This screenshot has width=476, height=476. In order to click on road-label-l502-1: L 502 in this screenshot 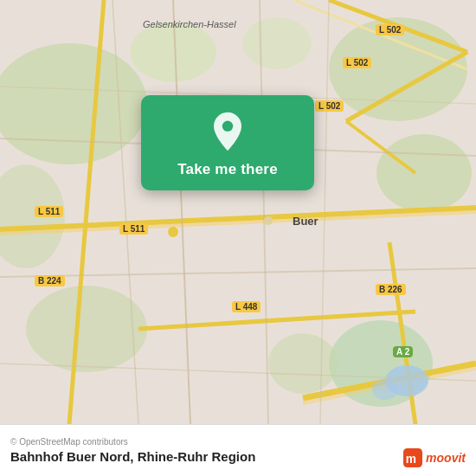, I will do `click(389, 29)`.